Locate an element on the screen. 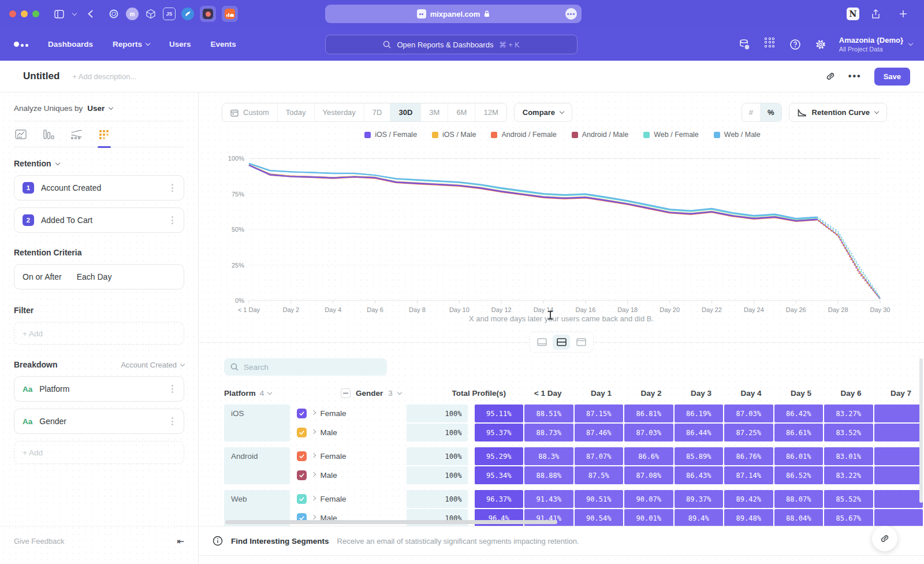 This screenshot has width=924, height=564. retention-value-cell: 90.54% is located at coordinates (599, 518).